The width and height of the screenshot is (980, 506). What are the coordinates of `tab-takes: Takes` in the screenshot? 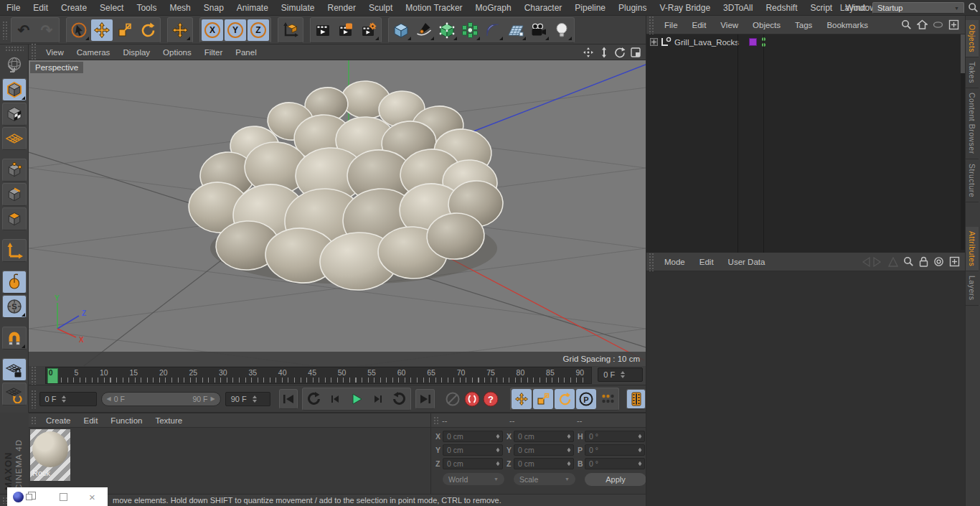 It's located at (972, 73).